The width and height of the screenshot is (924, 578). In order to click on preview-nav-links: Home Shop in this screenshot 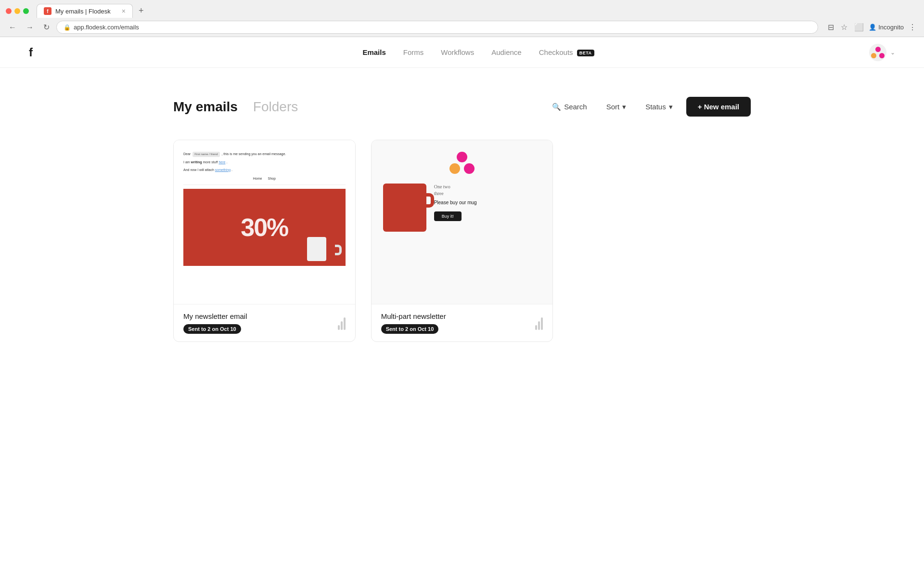, I will do `click(265, 181)`.